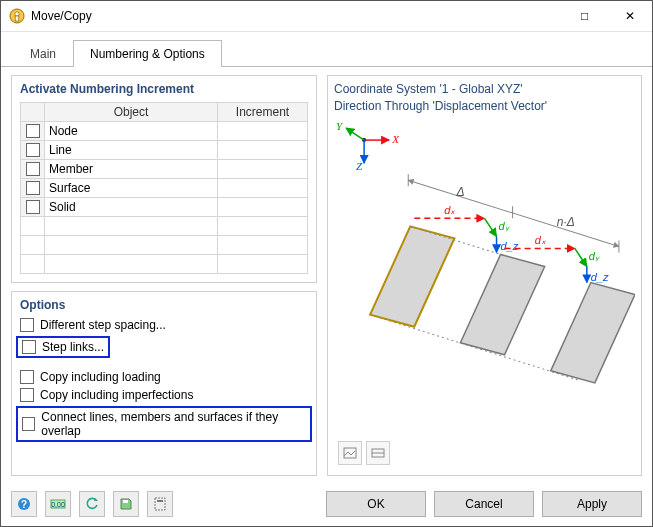 The width and height of the screenshot is (653, 527). What do you see at coordinates (164, 305) in the screenshot?
I see `options-group-title: Options` at bounding box center [164, 305].